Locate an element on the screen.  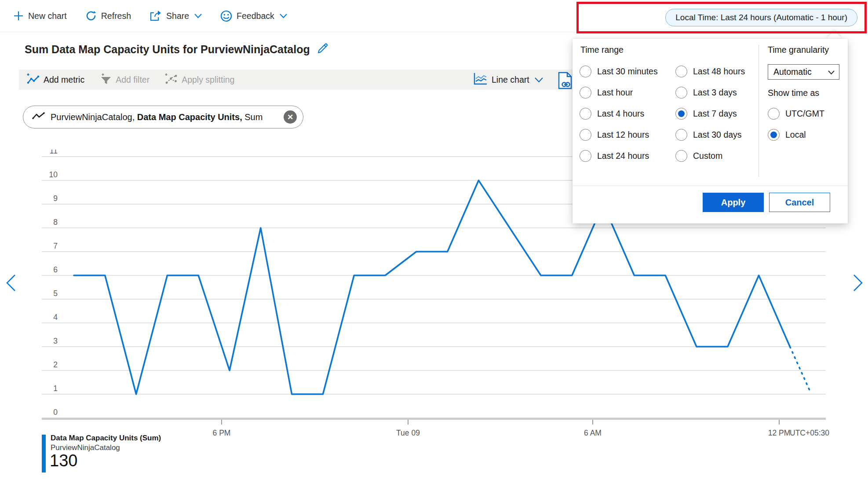
time-granularity-heading: Time granularity is located at coordinates (799, 50).